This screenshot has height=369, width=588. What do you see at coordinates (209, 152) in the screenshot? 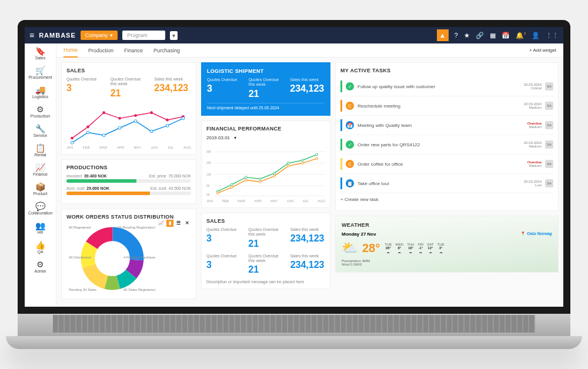
I see `svg-text: 30K` at bounding box center [209, 152].